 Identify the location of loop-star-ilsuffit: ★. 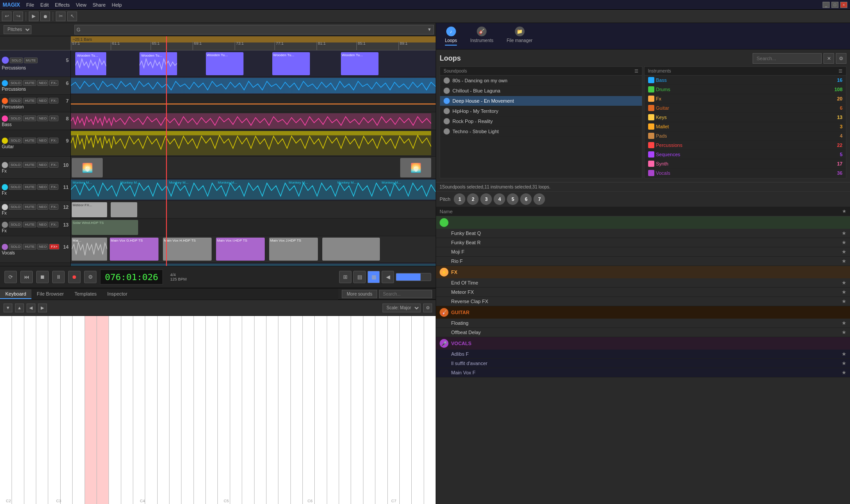
(844, 363).